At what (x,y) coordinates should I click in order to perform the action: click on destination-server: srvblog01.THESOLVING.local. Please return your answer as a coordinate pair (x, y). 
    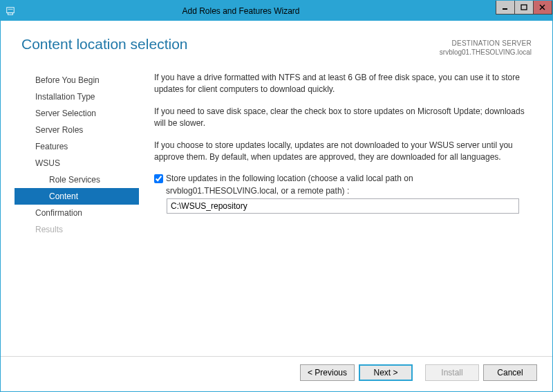
    Looking at the image, I should click on (485, 53).